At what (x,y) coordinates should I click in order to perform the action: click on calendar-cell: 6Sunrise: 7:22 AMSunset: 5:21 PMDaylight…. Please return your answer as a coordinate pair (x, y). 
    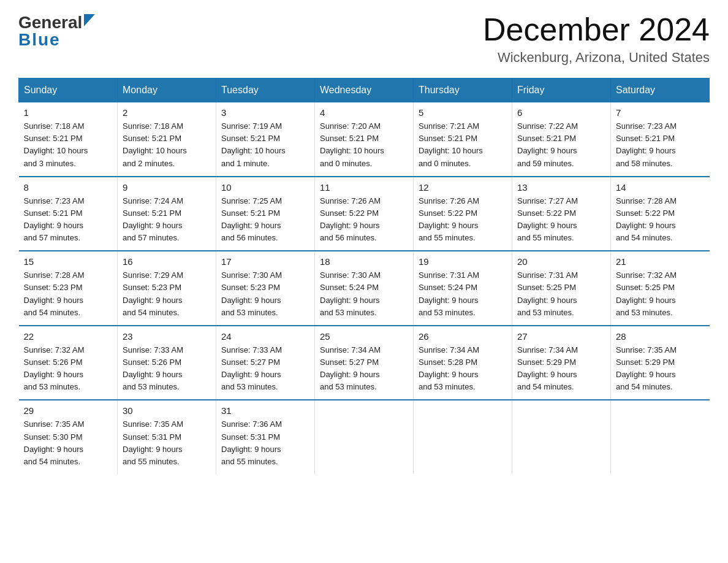
    Looking at the image, I should click on (561, 140).